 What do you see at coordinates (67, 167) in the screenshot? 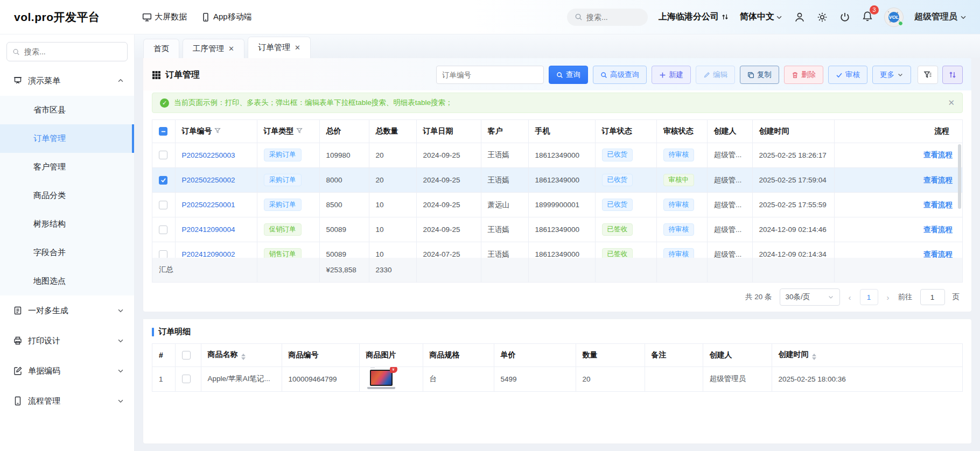
I see `sidebar-item-customers: 客户管理` at bounding box center [67, 167].